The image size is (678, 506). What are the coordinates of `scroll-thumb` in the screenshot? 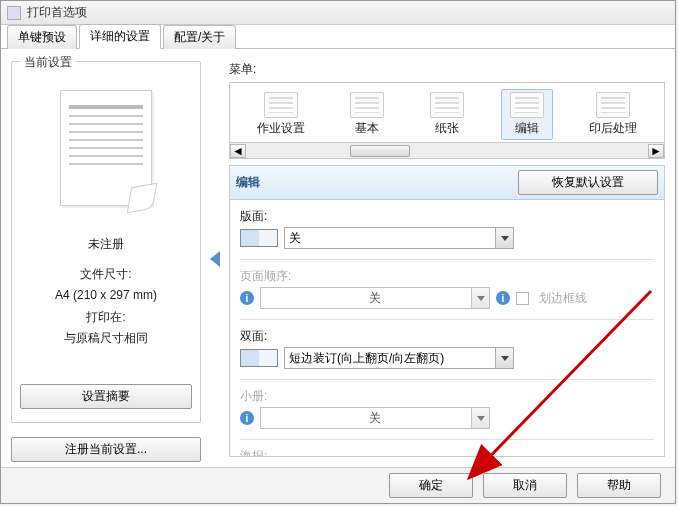 It's located at (380, 151).